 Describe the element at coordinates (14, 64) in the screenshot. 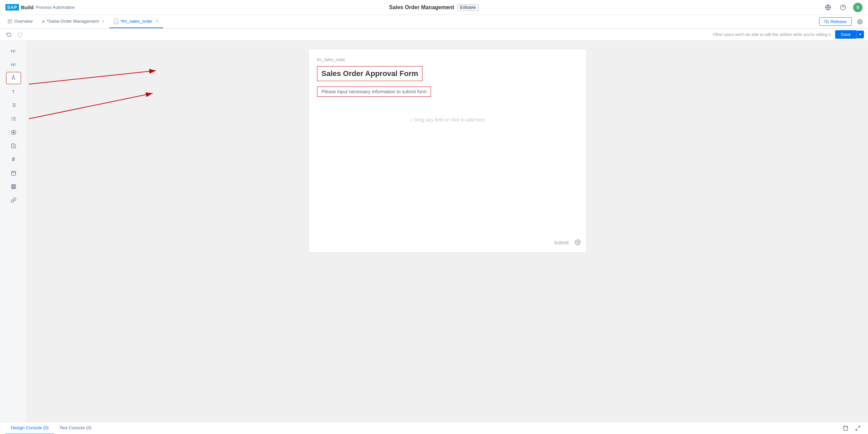

I see `sidebar-tool-h2: H2` at that location.